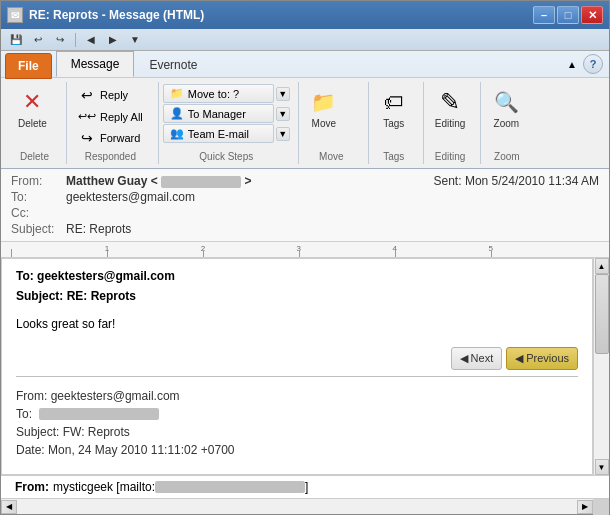  Describe the element at coordinates (110, 138) in the screenshot. I see `forward-button: ↪ Forward` at that location.